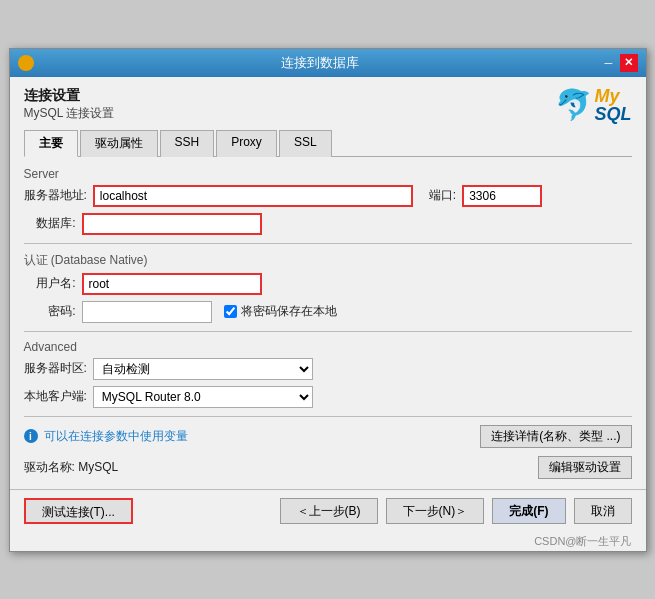 Image resolution: width=655 pixels, height=599 pixels. I want to click on timezone-row: 服务器时区: 自动检测 UTC Asia/Shanghai, so click(328, 369).